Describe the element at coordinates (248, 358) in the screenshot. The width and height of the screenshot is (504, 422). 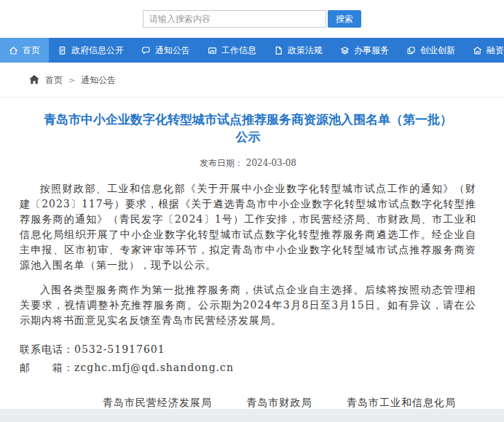
I see `contact-block: 联系电话：0532-51917601 邮 箱：zcghc.mfj@qd.shan…` at that location.